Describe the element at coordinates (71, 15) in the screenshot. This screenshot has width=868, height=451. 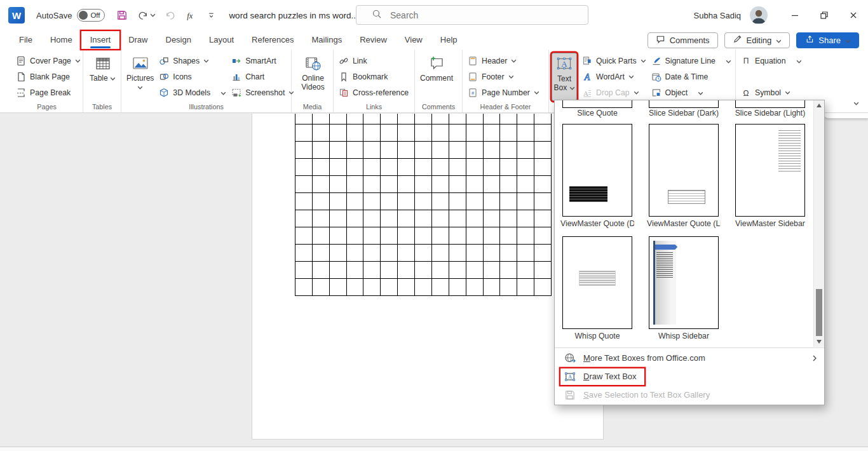
I see `autosave-control: AutoSave Off` at that location.